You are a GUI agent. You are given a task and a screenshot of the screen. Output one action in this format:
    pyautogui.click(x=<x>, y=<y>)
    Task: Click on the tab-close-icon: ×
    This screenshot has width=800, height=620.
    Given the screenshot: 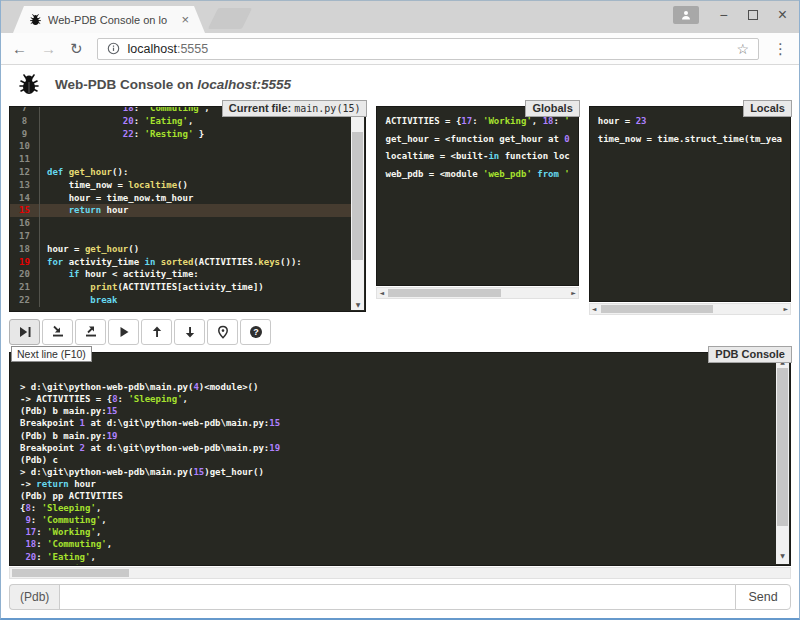 What is the action you would take?
    pyautogui.click(x=185, y=20)
    